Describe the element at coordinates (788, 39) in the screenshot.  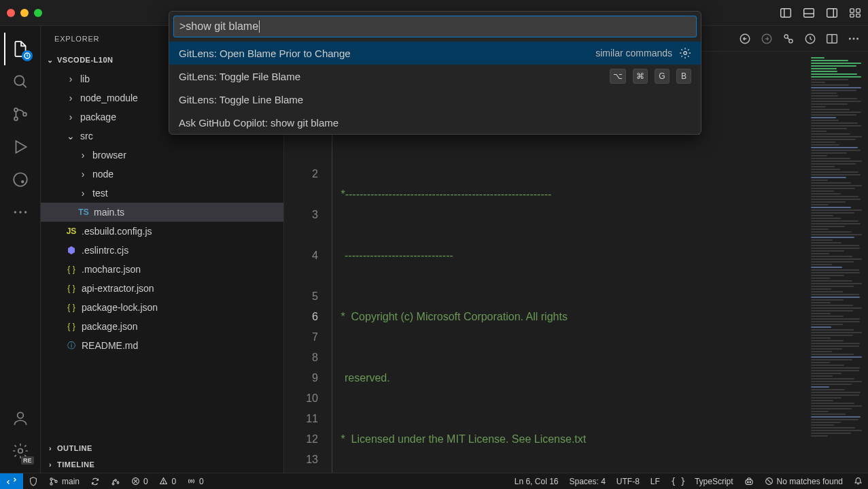
I see `compare-icon` at that location.